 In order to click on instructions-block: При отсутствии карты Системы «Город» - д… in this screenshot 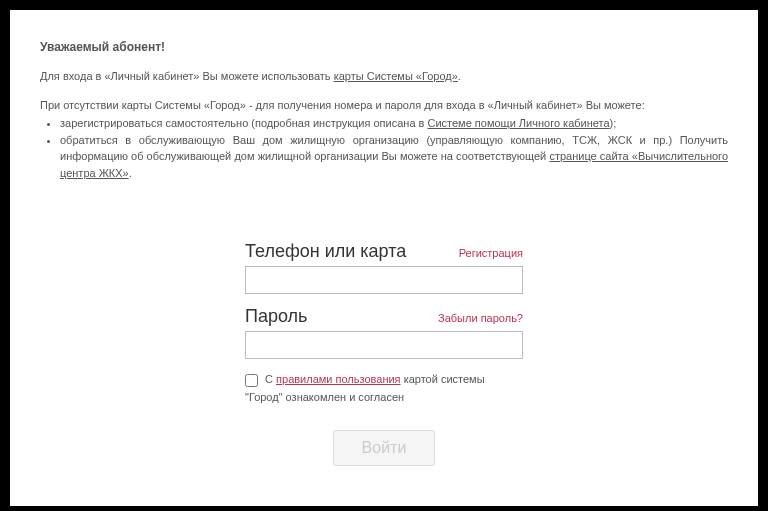, I will do `click(384, 140)`.